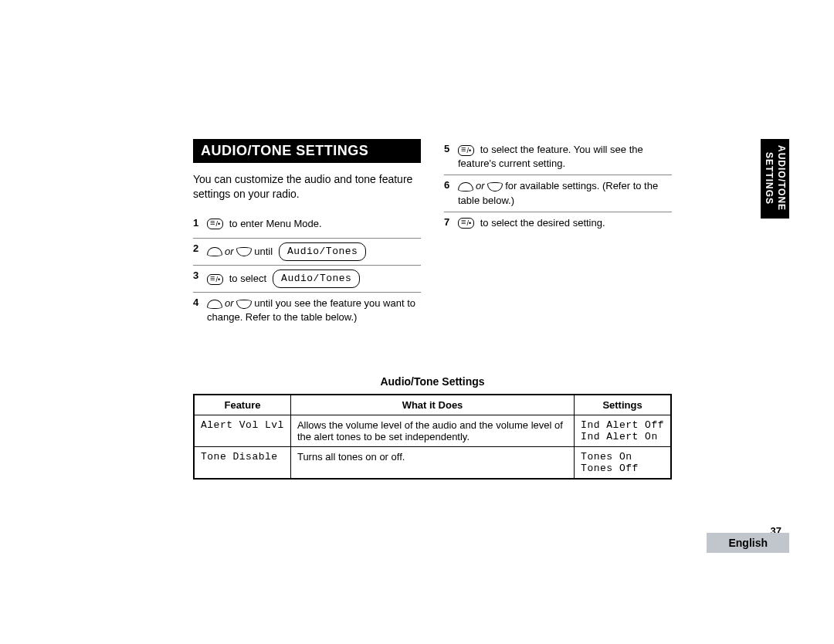 This screenshot has height=644, width=834. What do you see at coordinates (307, 271) in the screenshot?
I see `steps-left: 1 to enter Menu Mode.2or untilAudio/Tone…` at bounding box center [307, 271].